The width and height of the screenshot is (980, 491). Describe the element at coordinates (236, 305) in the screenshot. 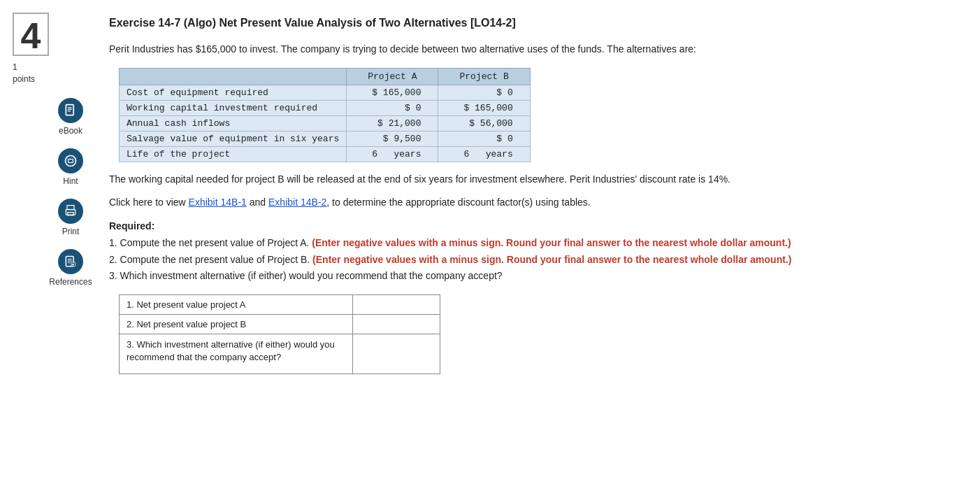

I see `answer-question-1: 1. Net present value project A` at that location.